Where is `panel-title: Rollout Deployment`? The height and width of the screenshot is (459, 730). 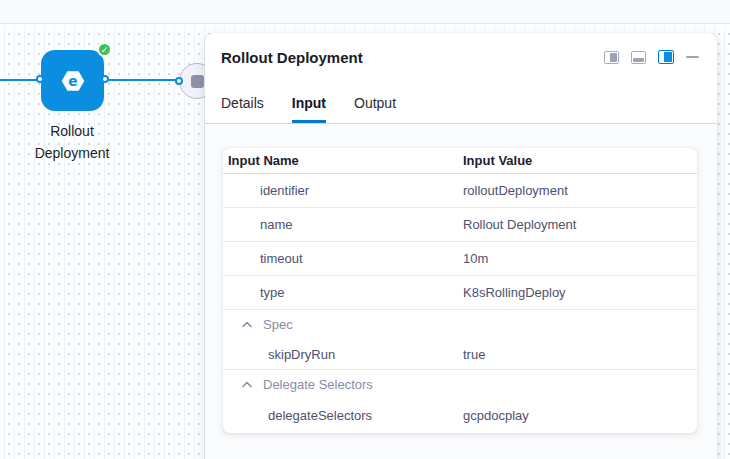
panel-title: Rollout Deployment is located at coordinates (292, 58).